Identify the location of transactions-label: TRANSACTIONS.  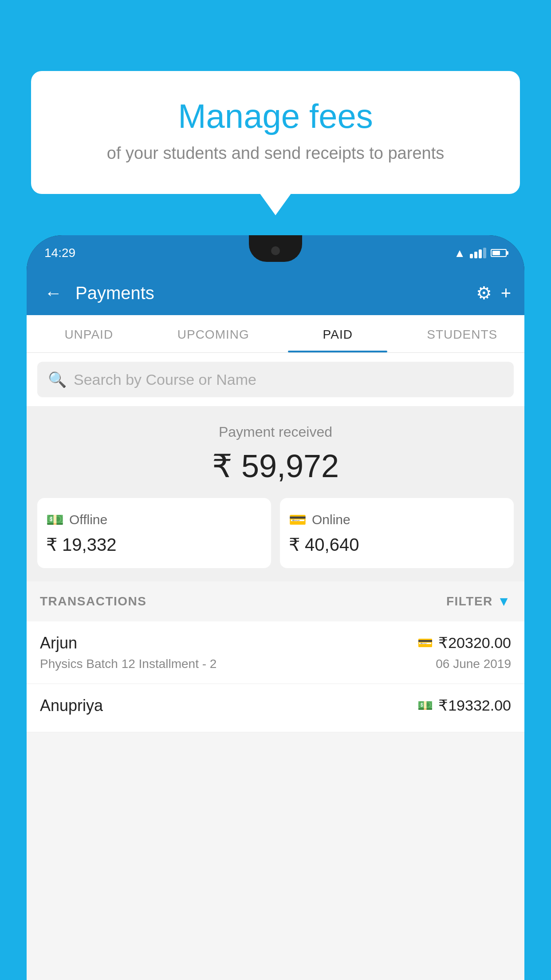
(93, 601).